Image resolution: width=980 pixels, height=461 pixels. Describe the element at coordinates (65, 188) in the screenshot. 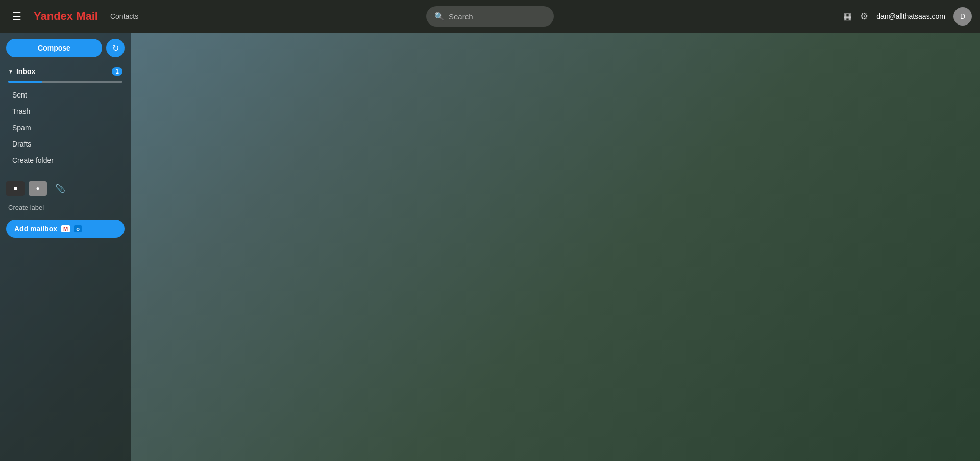

I see `sidebar-labels: ■ ● 📎` at that location.